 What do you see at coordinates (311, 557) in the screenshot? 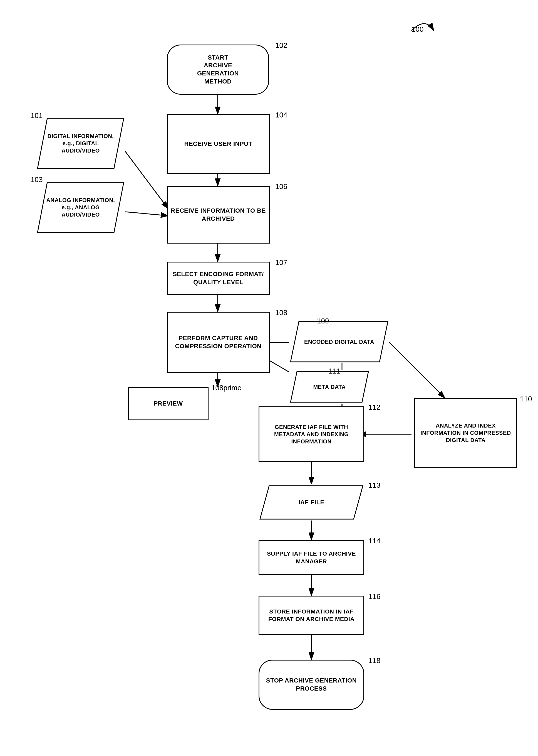
I see `supply-iaf-label: SUPPLY IAF FILE TO ARCHIVE MANAGER` at bounding box center [311, 557].